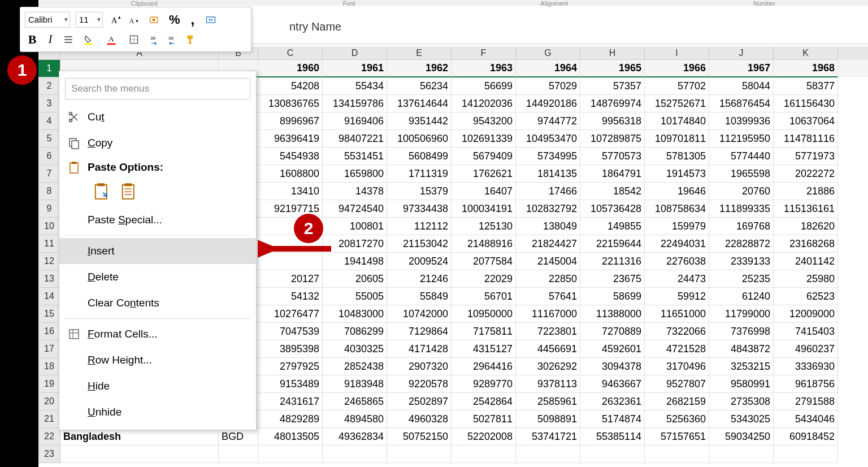 This screenshot has width=868, height=467. I want to click on cell: 9378113, so click(548, 384).